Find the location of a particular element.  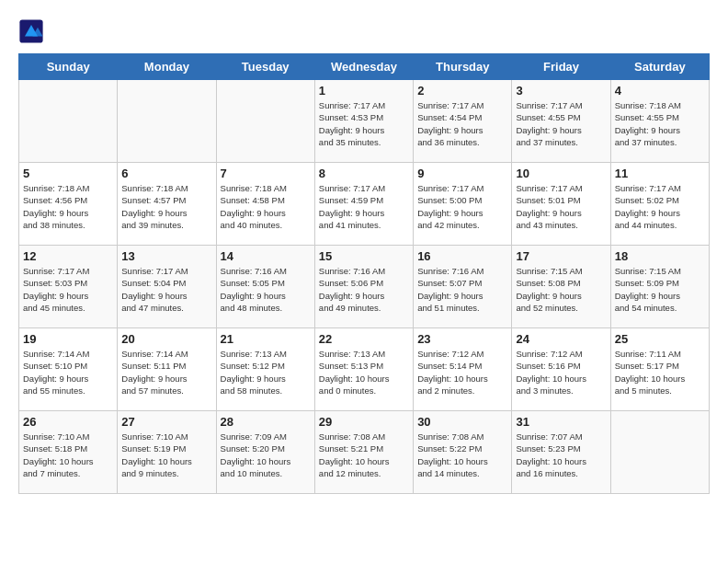

day-of-week-monday: Monday is located at coordinates (167, 67).